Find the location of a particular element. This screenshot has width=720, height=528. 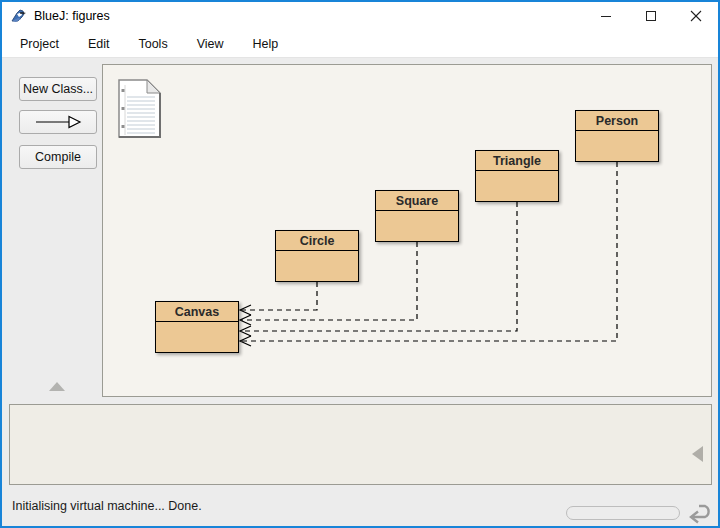

caption-buttons is located at coordinates (650, 16).